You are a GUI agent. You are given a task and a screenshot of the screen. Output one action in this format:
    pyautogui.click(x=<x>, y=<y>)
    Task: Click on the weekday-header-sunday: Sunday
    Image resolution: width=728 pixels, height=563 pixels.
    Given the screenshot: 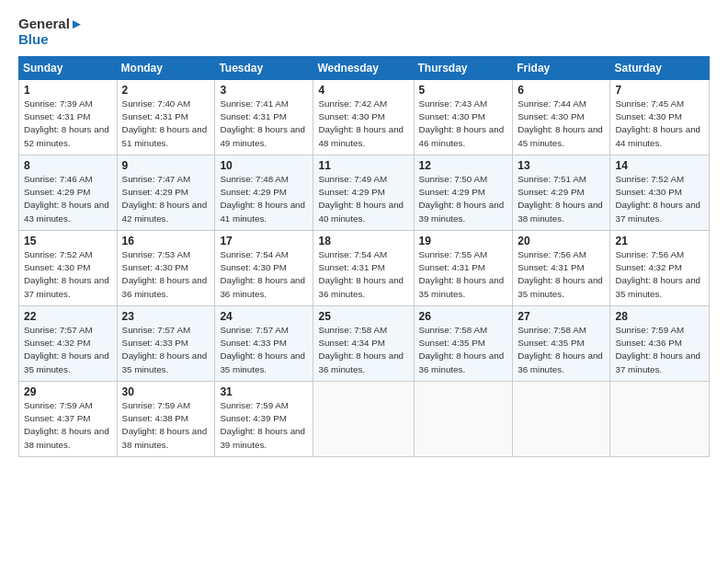 What is the action you would take?
    pyautogui.click(x=68, y=68)
    